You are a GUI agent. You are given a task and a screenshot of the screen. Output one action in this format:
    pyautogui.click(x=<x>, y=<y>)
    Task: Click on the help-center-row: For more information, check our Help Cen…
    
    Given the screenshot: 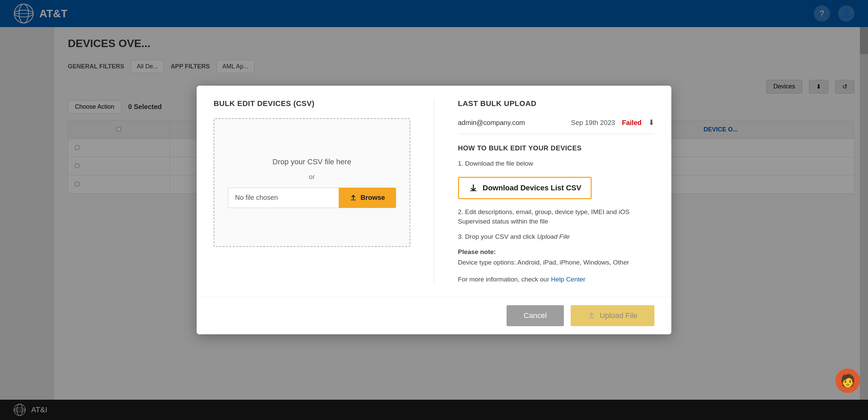 What is the action you would take?
    pyautogui.click(x=556, y=279)
    